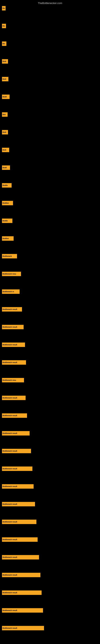 This screenshot has height=644, width=100. What do you see at coordinates (10, 628) in the screenshot?
I see `bar-label-36: Bottleneck result` at bounding box center [10, 628].